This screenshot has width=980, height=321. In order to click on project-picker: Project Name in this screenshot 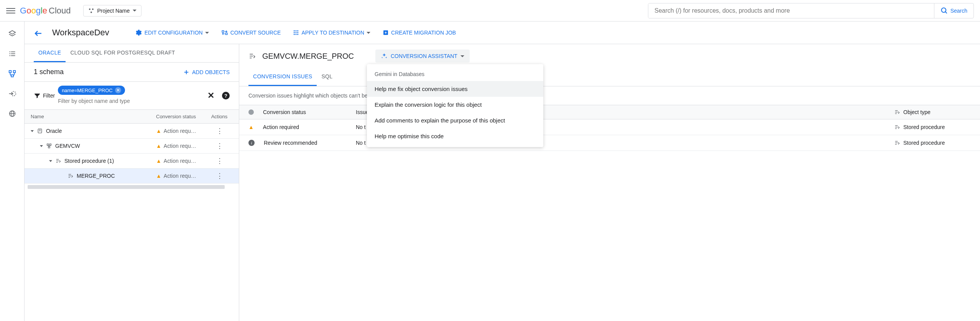, I will do `click(113, 11)`.